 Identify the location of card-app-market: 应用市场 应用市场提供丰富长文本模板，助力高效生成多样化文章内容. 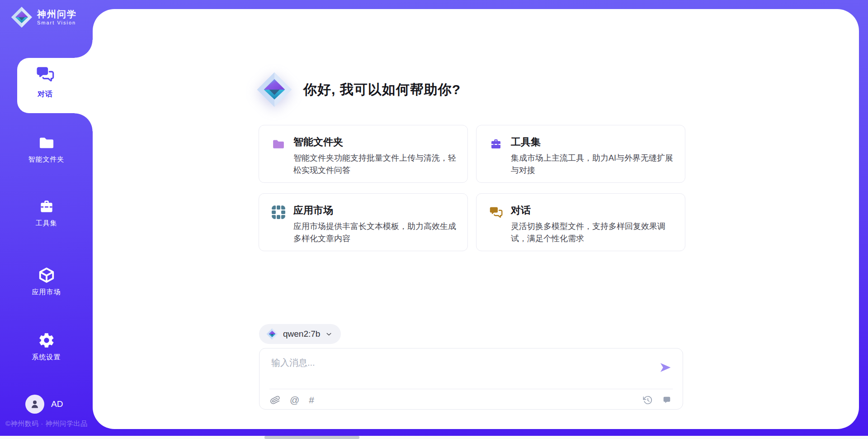
(363, 222).